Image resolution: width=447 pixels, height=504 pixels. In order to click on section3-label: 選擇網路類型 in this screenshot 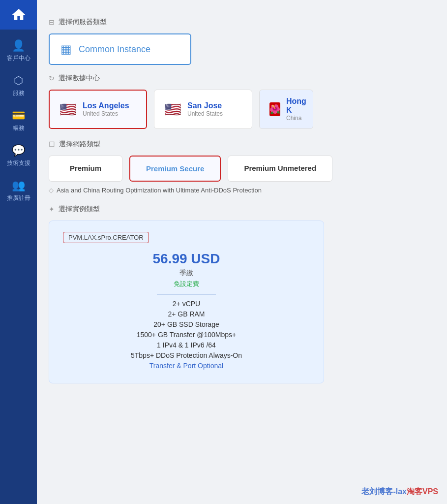, I will do `click(80, 144)`.